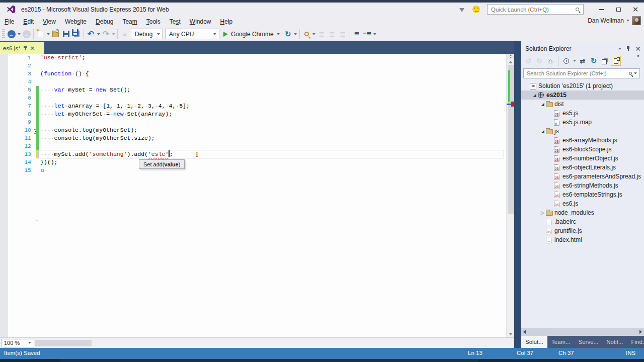 The image size is (644, 362). Describe the element at coordinates (9, 22) in the screenshot. I see `menu-file: File` at that location.